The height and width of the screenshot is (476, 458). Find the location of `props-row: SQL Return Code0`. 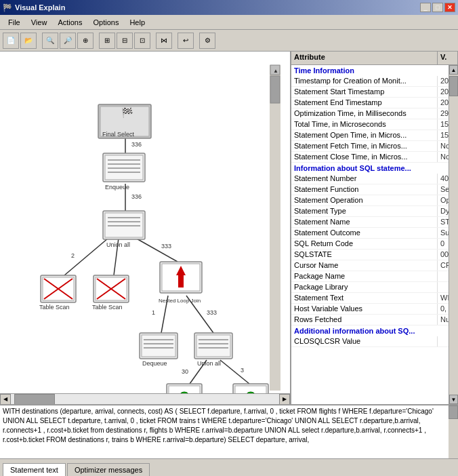

props-row: SQL Return Code0 is located at coordinates (375, 244).